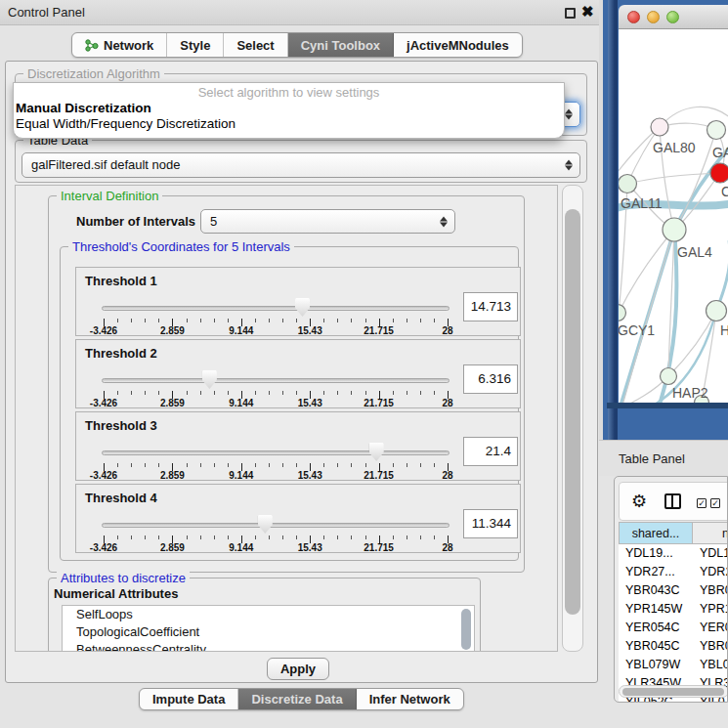  What do you see at coordinates (491, 451) in the screenshot?
I see `threshold-value-field: 21.4` at bounding box center [491, 451].